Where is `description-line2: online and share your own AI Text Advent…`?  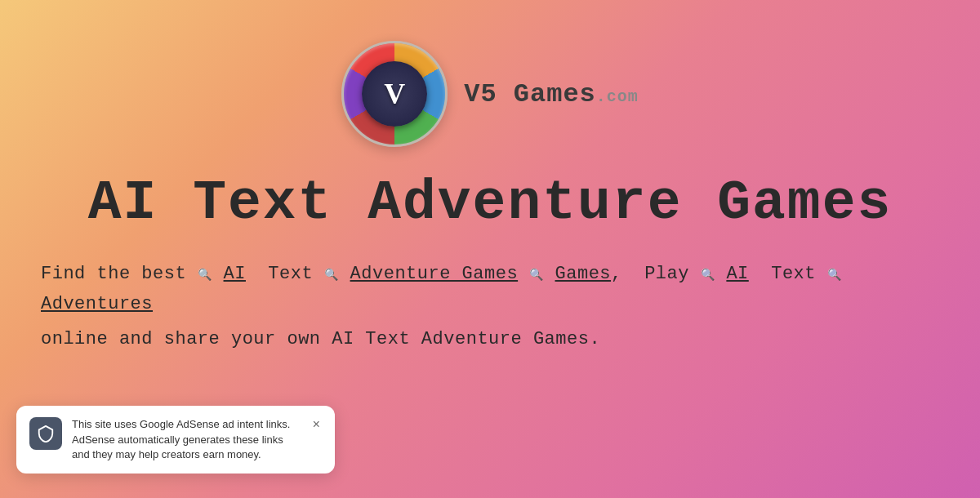 description-line2: online and share your own AI Text Advent… is located at coordinates (490, 340).